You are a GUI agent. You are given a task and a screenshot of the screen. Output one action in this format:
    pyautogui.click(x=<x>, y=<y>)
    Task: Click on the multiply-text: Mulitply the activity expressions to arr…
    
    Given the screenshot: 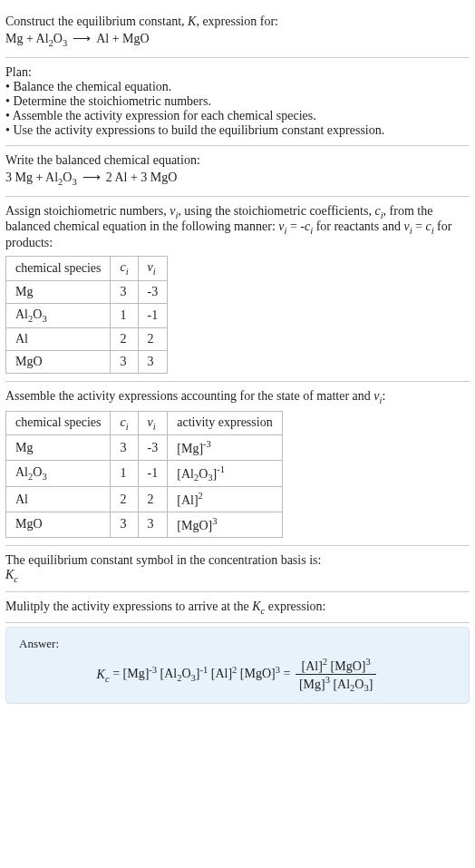 What is the action you would take?
    pyautogui.click(x=238, y=608)
    